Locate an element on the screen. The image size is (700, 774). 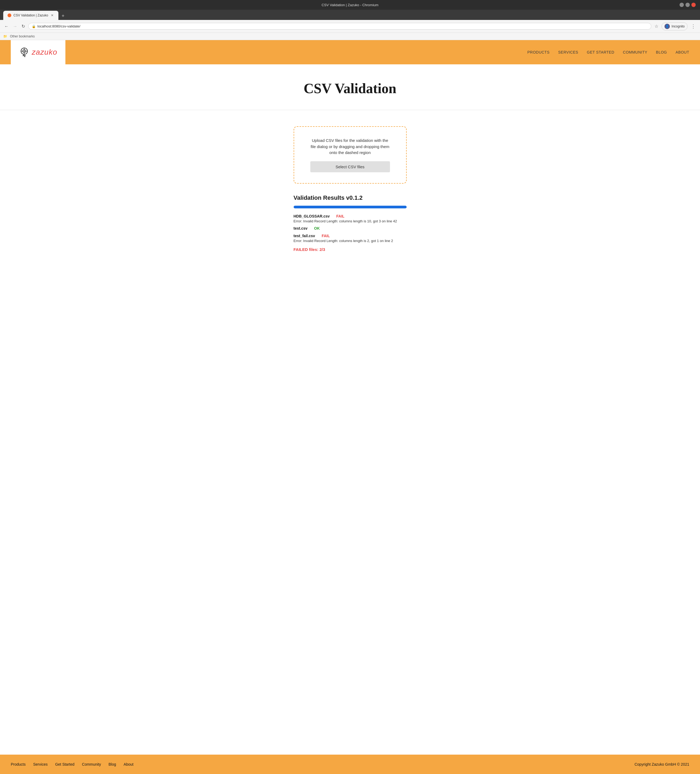
address-bar: 🔒 is located at coordinates (340, 26).